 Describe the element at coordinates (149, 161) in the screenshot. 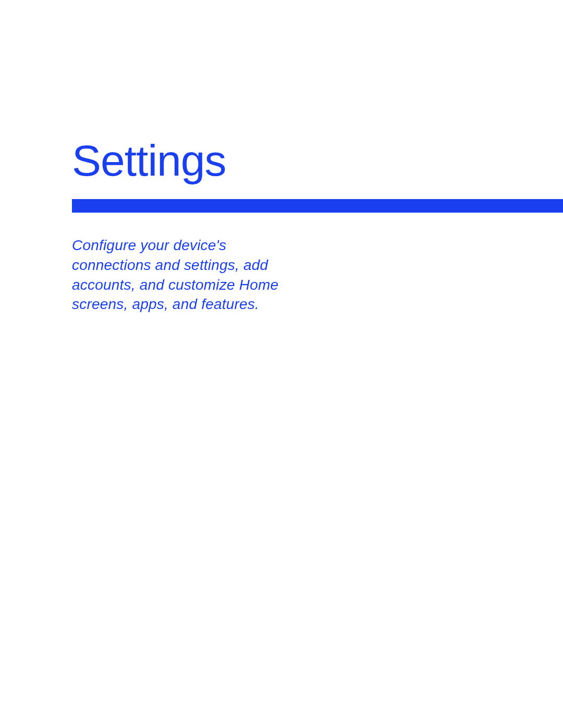

I see `page-title: Settings` at that location.